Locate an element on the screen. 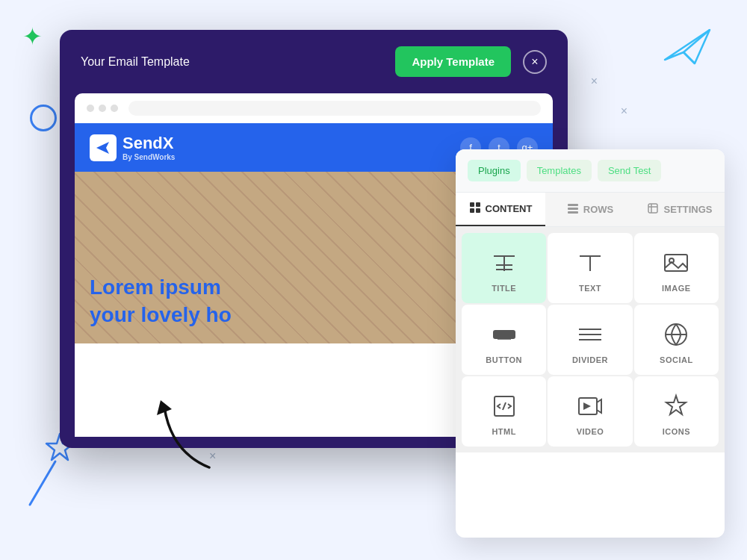 The height and width of the screenshot is (560, 747). rows-tab-label: ROWS is located at coordinates (598, 209).